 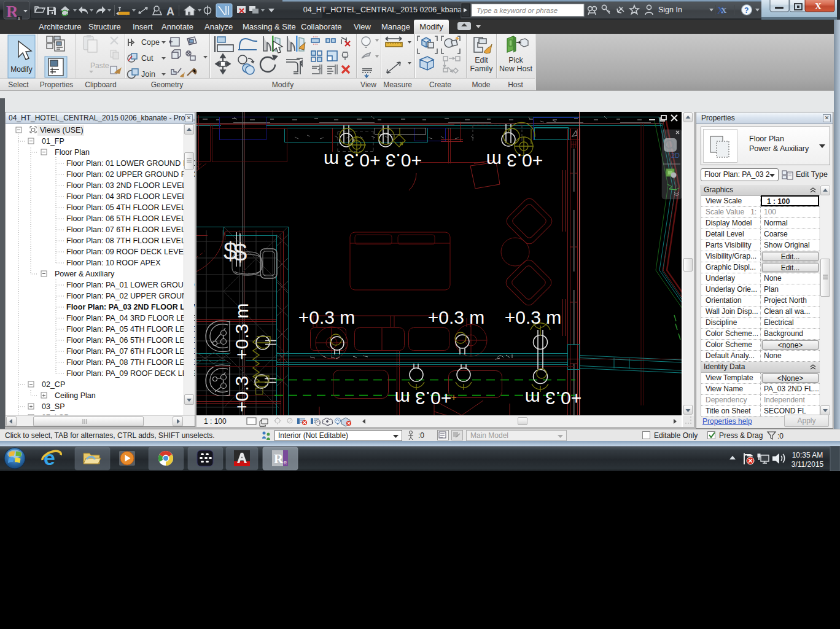 What do you see at coordinates (242, 394) in the screenshot?
I see `svg-text: +0.3` at bounding box center [242, 394].